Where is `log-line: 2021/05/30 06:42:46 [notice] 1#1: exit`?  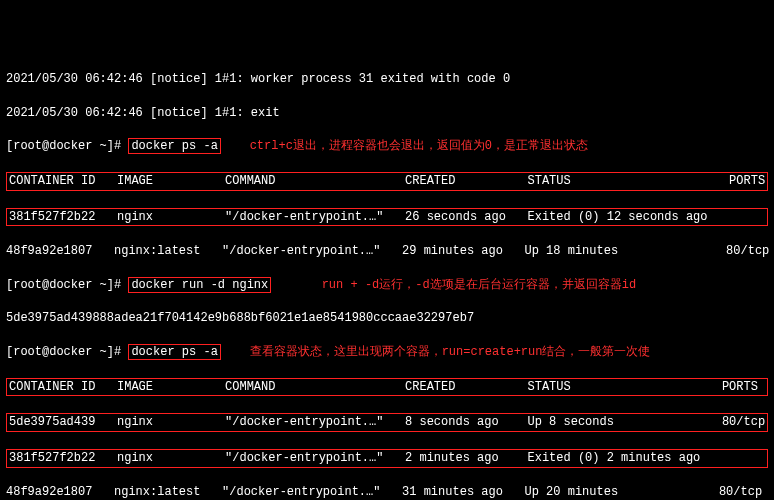 log-line: 2021/05/30 06:42:46 [notice] 1#1: exit is located at coordinates (387, 114).